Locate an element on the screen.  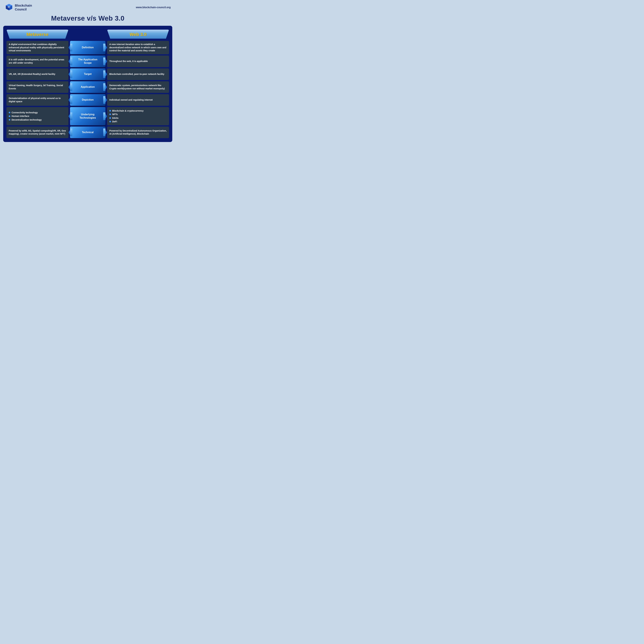
left-cell: Virtual Gaming, Health Surgery, 3d Train… is located at coordinates (37, 87).